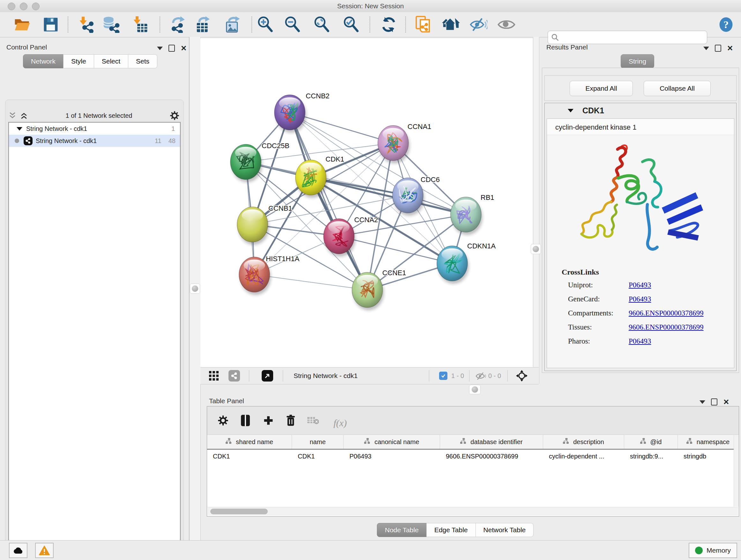  What do you see at coordinates (718, 48) in the screenshot?
I see `results-panel-float-icon` at bounding box center [718, 48].